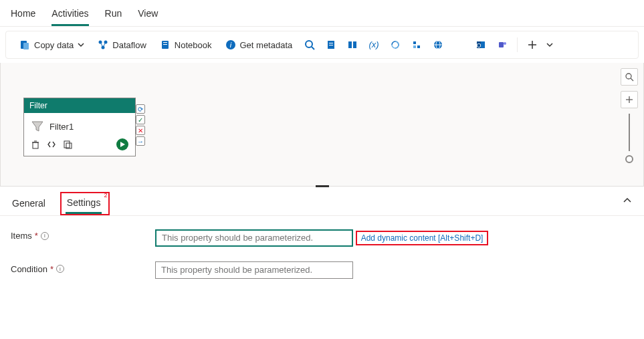 This screenshot has width=644, height=339. I want to click on notebook-label: Notebook, so click(193, 45).